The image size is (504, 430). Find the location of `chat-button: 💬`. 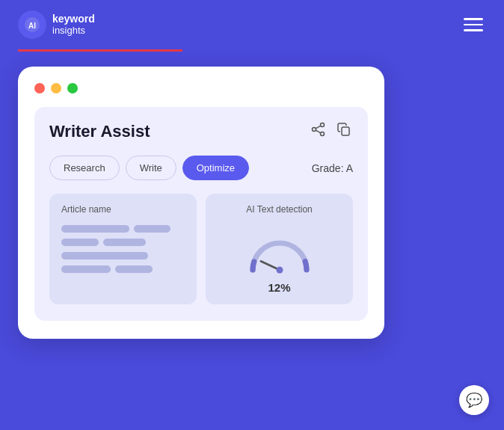

chat-button: 💬 is located at coordinates (474, 400).